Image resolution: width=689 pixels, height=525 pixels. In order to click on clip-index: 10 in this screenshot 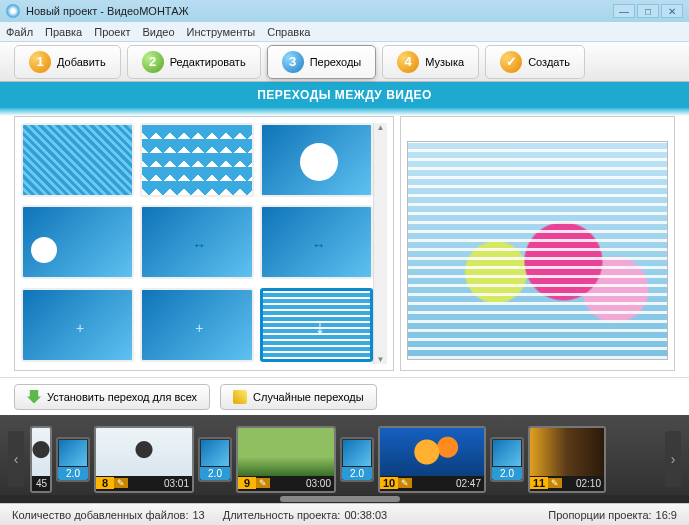, I will do `click(389, 483)`.